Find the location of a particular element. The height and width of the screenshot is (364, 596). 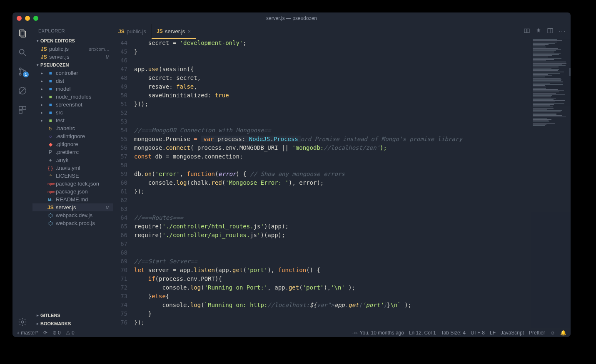

git-branch: ᚼ master* is located at coordinates (27, 333).